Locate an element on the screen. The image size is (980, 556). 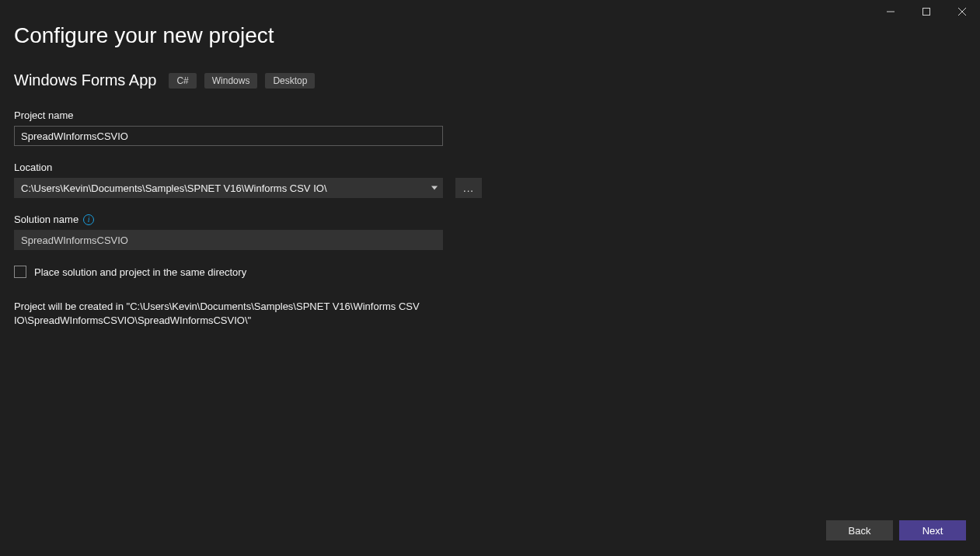
window-chrome is located at coordinates (926, 12).